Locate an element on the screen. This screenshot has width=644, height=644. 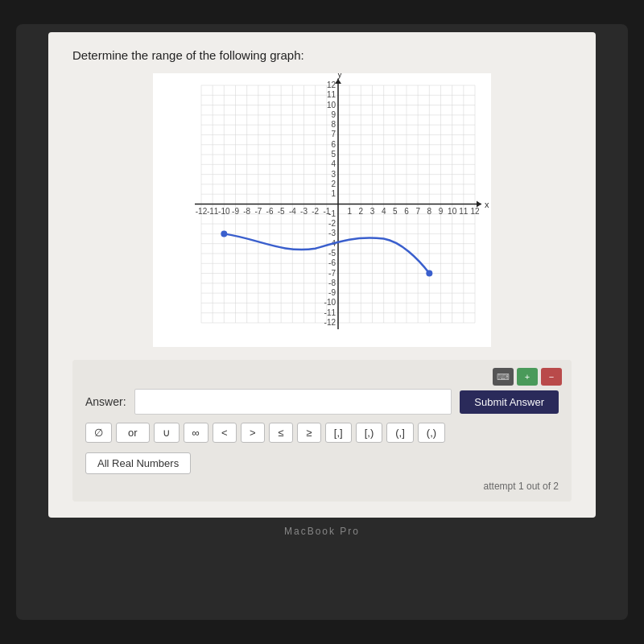
all-real-row: All Real Numbers is located at coordinates (322, 460).